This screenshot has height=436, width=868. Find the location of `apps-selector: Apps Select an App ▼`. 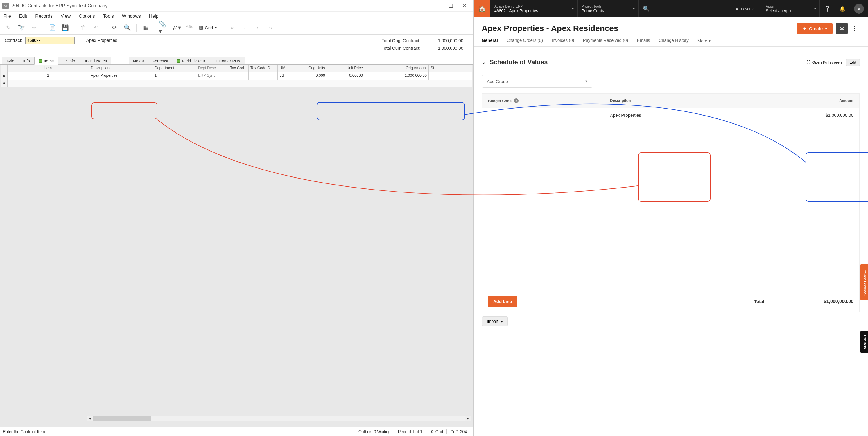

apps-selector: Apps Select an App ▼ is located at coordinates (790, 9).